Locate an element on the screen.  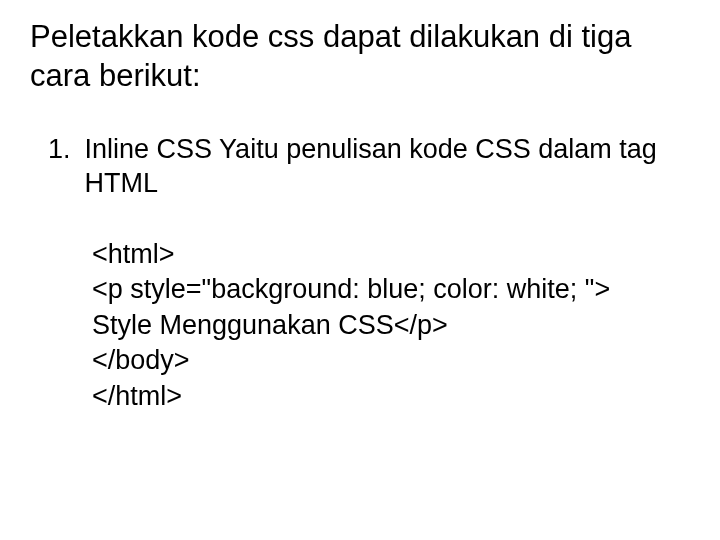
list-item: 1. Inline CSS Yaitu penulisan kode CSS d… is located at coordinates (369, 166).